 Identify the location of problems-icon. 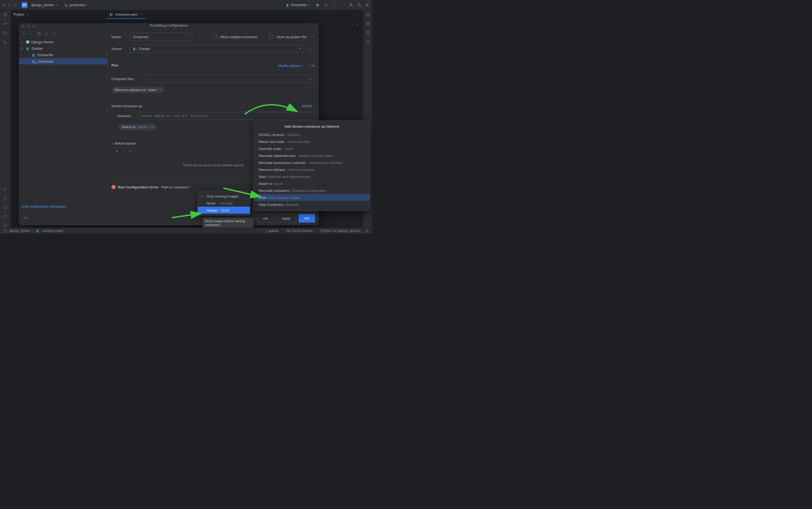
(5, 216).